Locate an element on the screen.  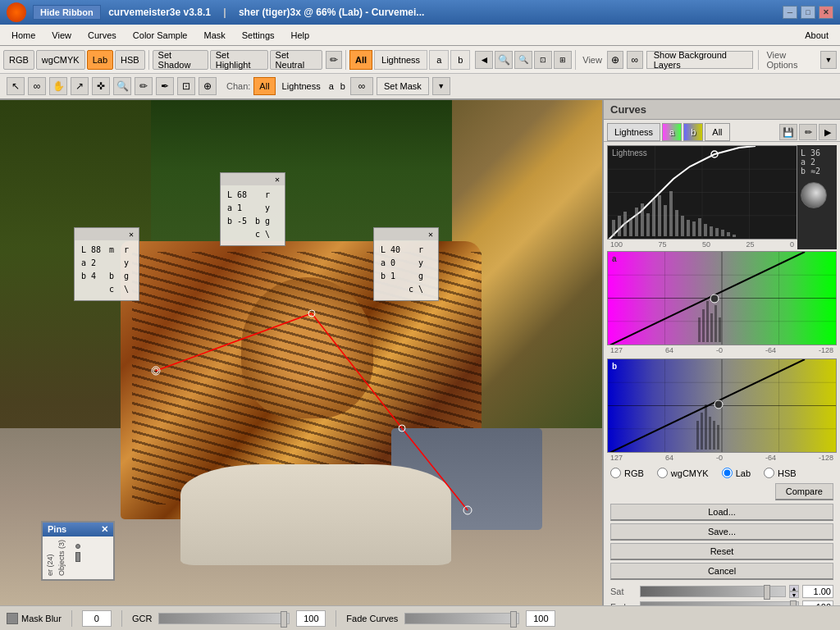
panel1-close: ✕ is located at coordinates (131, 235).